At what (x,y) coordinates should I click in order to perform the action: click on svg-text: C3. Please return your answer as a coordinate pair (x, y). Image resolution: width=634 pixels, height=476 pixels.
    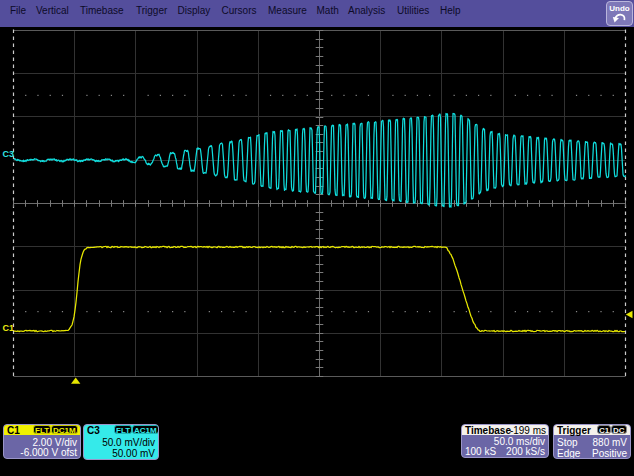
    Looking at the image, I should click on (9, 154).